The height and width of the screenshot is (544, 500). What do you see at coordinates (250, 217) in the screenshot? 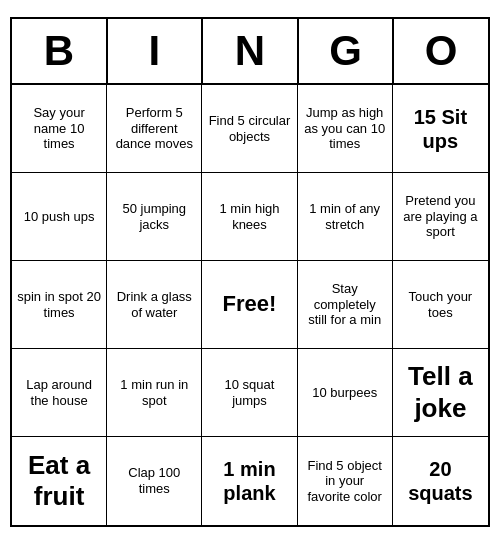
I see `bingo-cell-7: 1 min high knees` at bounding box center [250, 217].